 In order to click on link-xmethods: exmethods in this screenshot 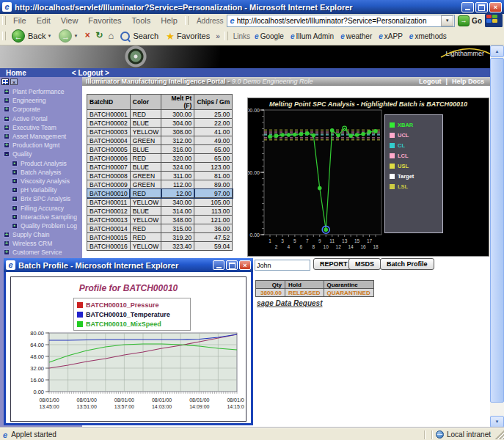, I will do `click(428, 37)`.